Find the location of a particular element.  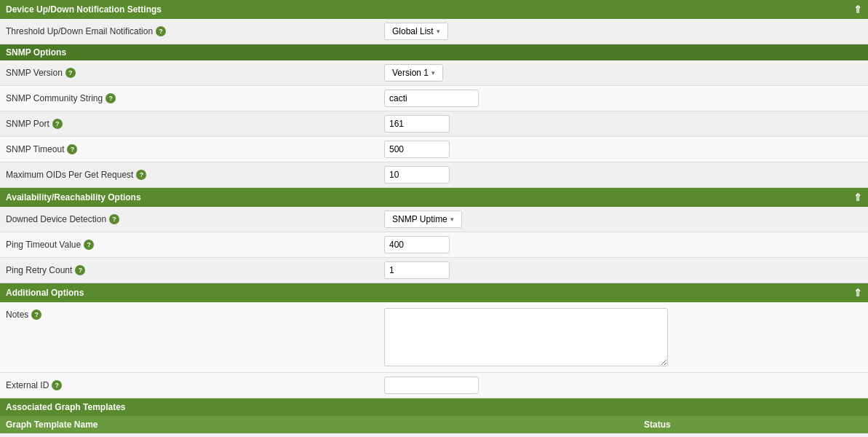

notes-label-cell: Notes ? is located at coordinates (195, 314).